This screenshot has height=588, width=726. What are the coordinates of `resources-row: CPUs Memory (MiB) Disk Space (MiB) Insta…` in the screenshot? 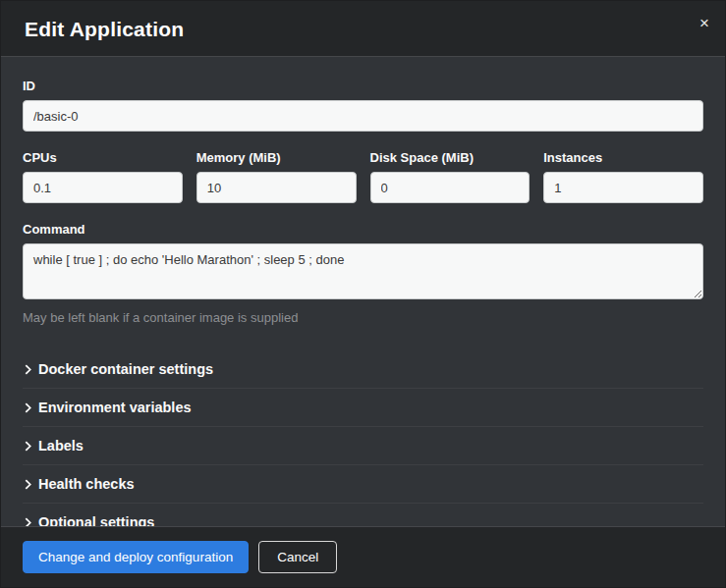 It's located at (363, 177).